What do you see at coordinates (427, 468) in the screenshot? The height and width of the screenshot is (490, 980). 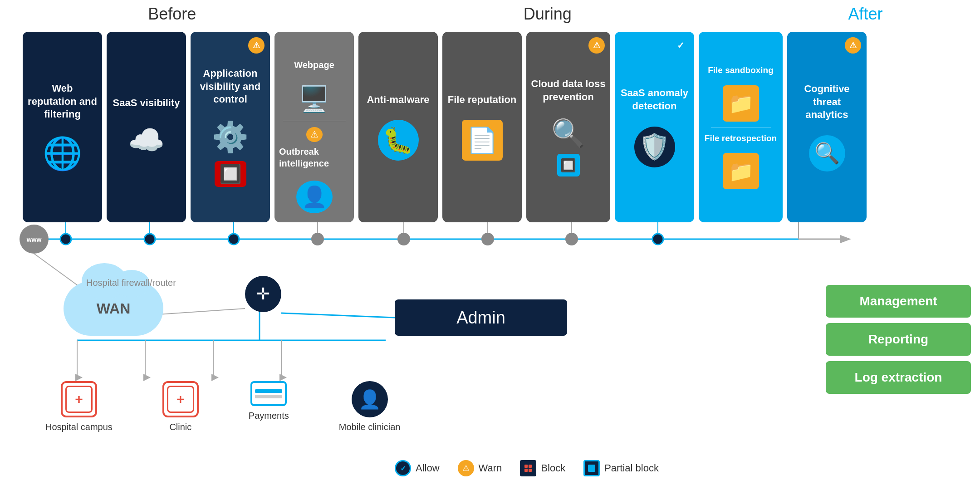 I see `legend-allow-label: Allow` at bounding box center [427, 468].